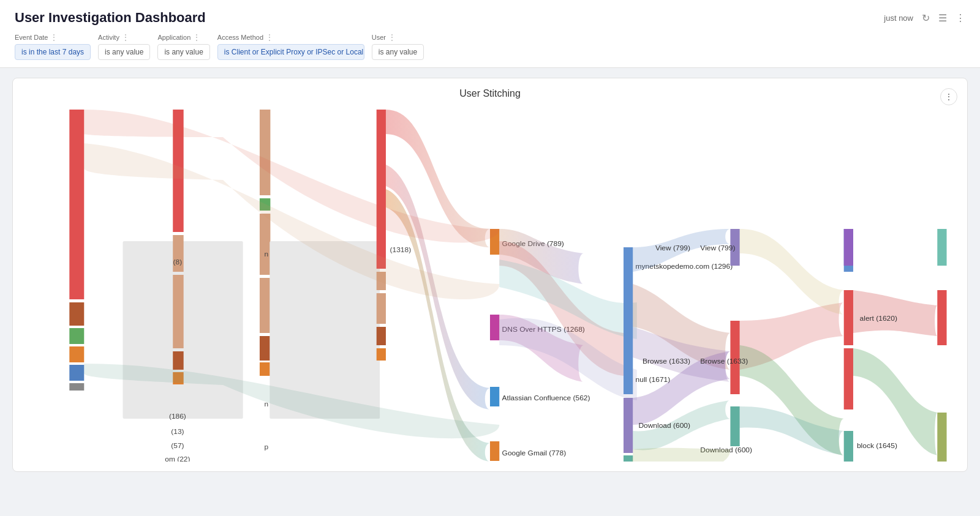  I want to click on node-right-purple, so click(849, 247).